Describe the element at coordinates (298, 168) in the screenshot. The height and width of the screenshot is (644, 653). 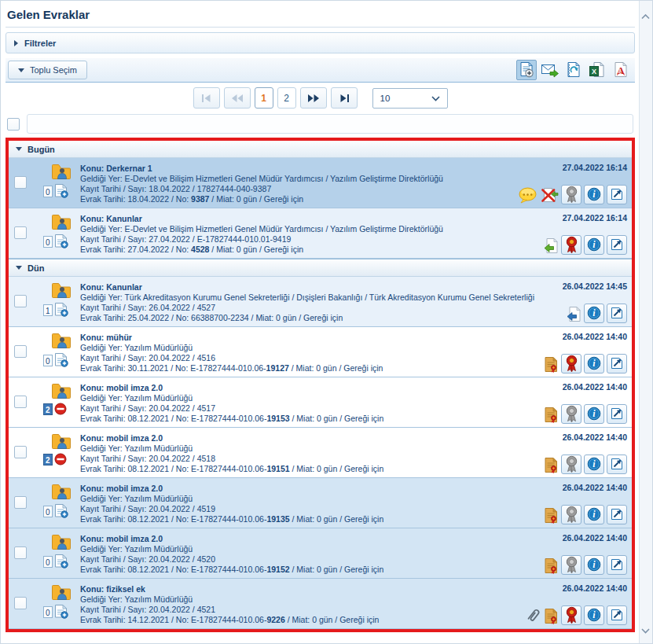
I see `row-subject: Konu: Derkernar 1` at that location.